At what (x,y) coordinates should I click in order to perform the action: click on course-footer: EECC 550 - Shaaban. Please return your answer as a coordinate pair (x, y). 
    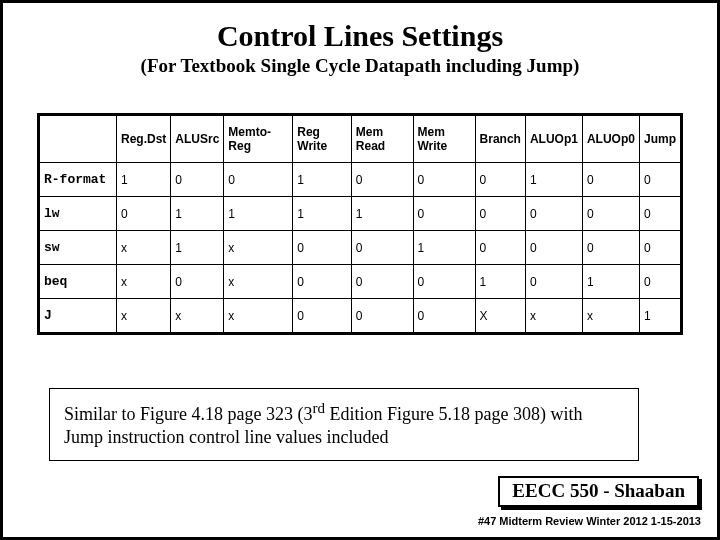
    Looking at the image, I should click on (598, 492).